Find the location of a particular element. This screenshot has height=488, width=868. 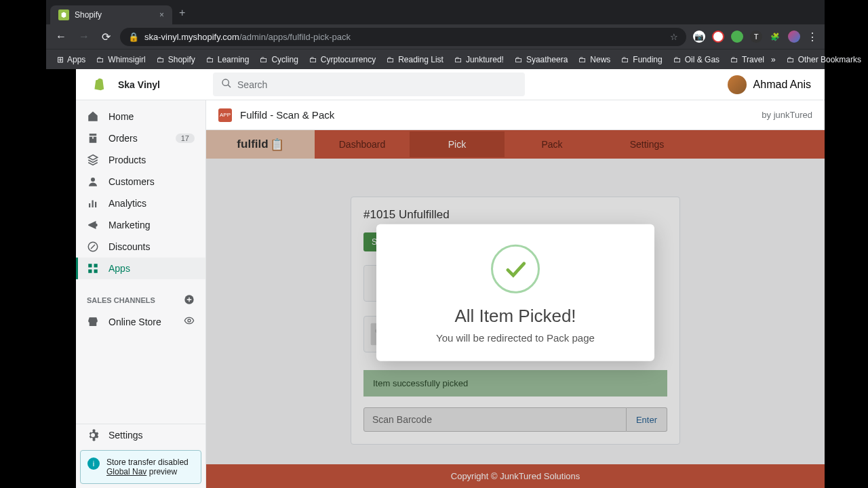

add-channel-button is located at coordinates (189, 300).